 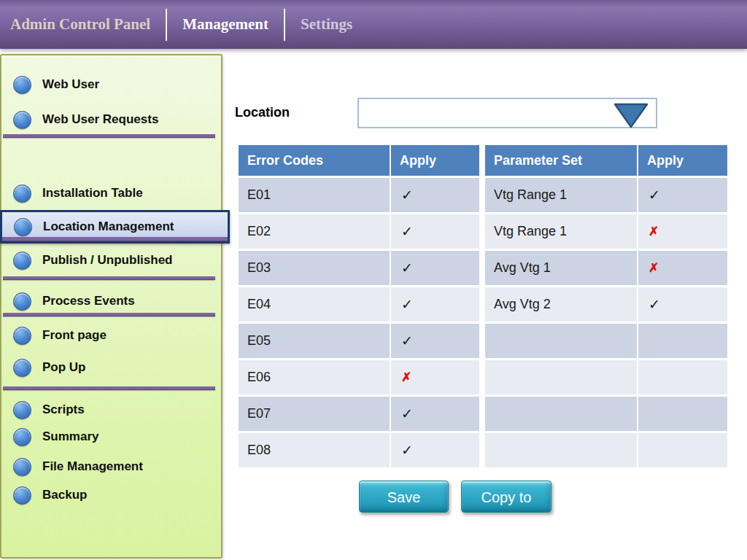 I want to click on sidebar-item-label: Installation Table, so click(x=93, y=193).